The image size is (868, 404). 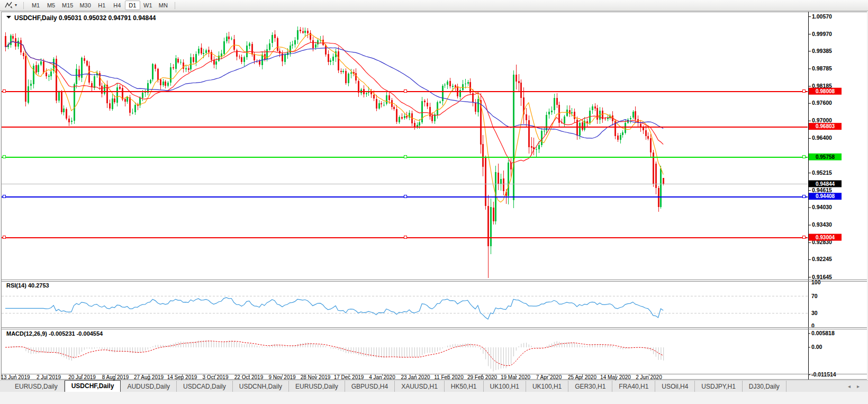 I want to click on price-tick-label: 0.97000, so click(x=822, y=120).